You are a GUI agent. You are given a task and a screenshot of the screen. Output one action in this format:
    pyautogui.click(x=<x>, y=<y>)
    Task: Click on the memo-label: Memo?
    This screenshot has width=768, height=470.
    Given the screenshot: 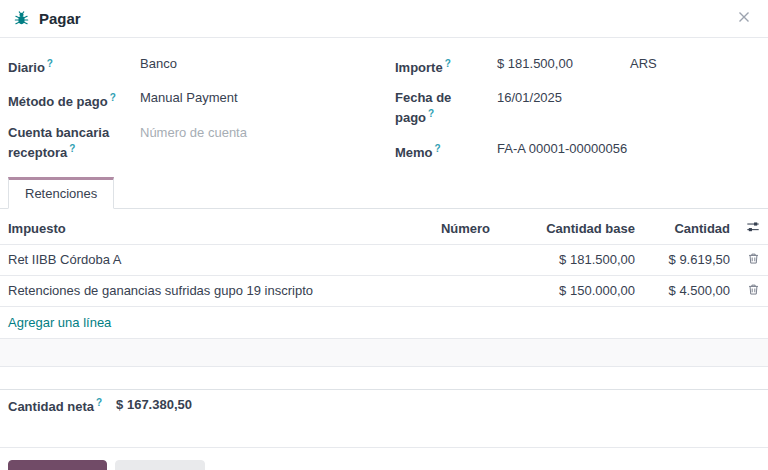 What is the action you would take?
    pyautogui.click(x=446, y=151)
    